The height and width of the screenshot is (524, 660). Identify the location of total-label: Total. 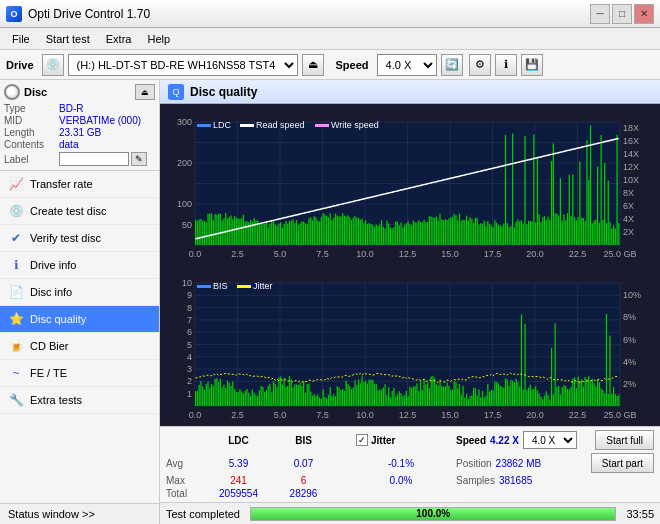
(186, 494).